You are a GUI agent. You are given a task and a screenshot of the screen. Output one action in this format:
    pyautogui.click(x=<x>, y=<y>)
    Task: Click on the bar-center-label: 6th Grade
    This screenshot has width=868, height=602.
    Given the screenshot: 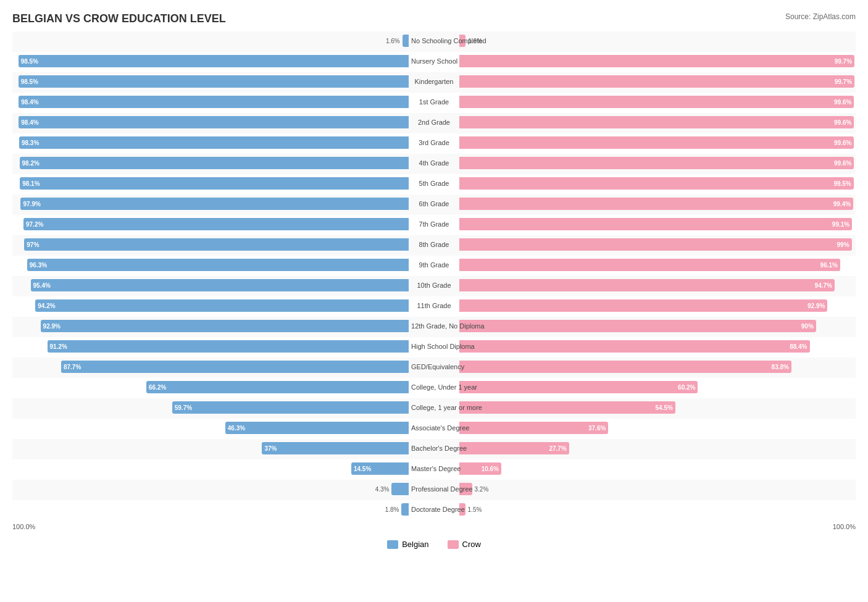 What is the action you would take?
    pyautogui.click(x=434, y=204)
    